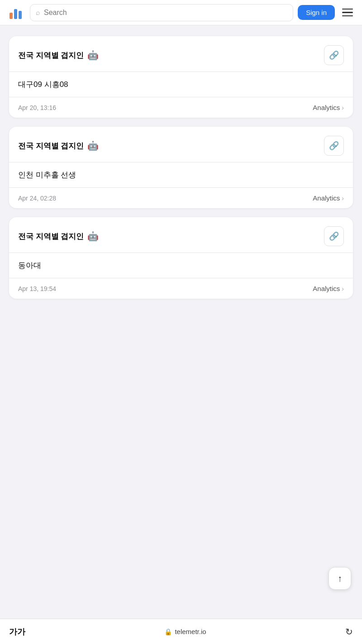 The height and width of the screenshot is (644, 362). Describe the element at coordinates (181, 13) in the screenshot. I see `app-header: ⌕ Sign in` at that location.